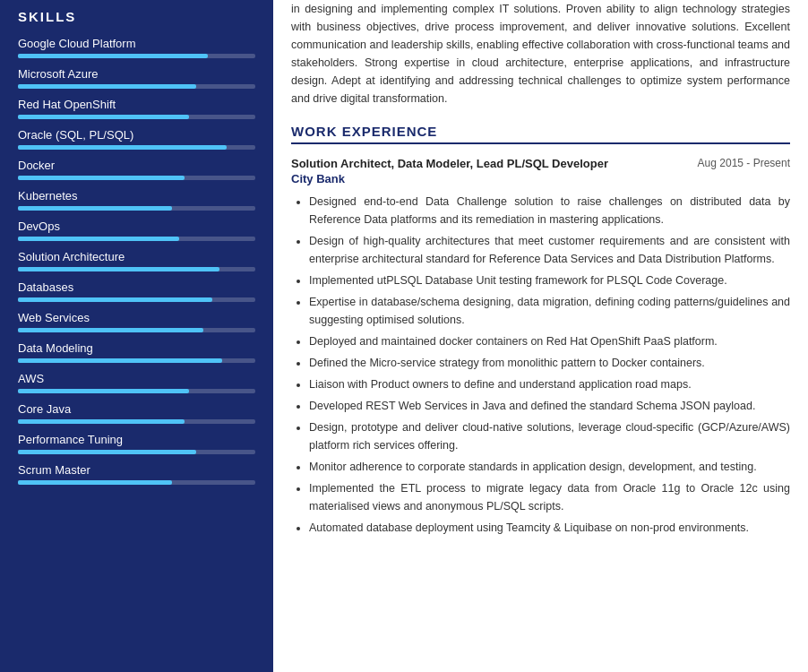 This screenshot has width=808, height=672. What do you see at coordinates (541, 54) in the screenshot?
I see `summary-text: in designing and implementing complex IT…` at bounding box center [541, 54].